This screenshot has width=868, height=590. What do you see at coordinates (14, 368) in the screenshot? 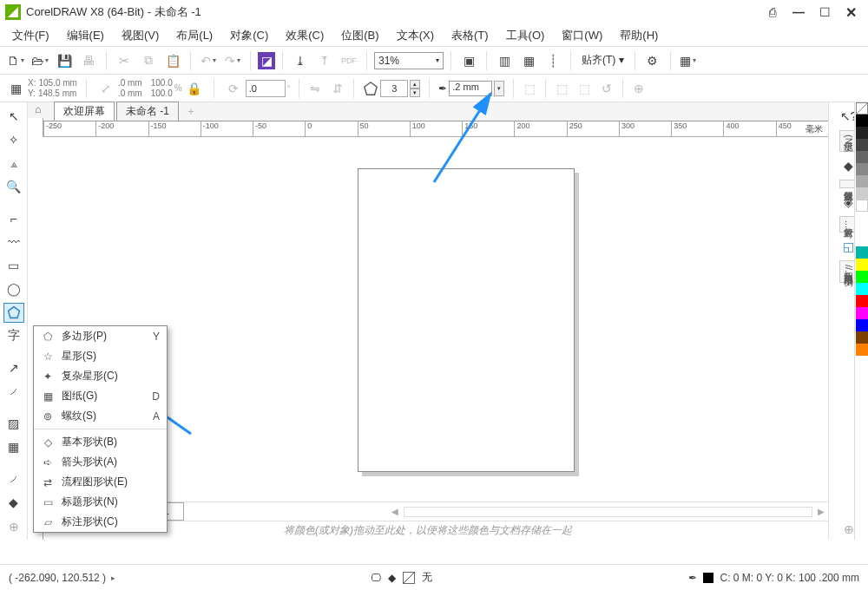
I see `parallel-dimension-tool: ↗` at bounding box center [14, 368].